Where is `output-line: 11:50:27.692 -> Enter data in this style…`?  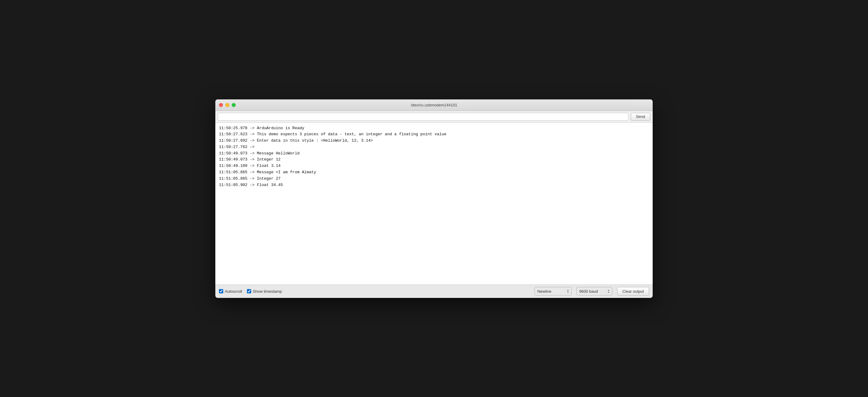 output-line: 11:50:27.692 -> Enter data in this style… is located at coordinates (434, 141).